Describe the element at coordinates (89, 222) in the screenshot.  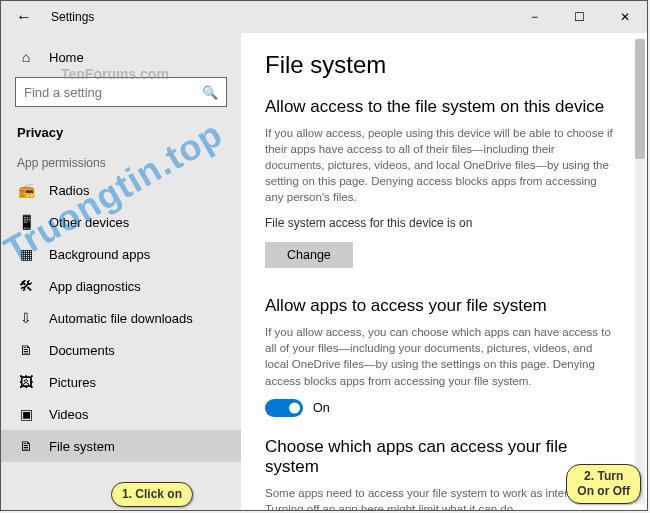
I see `sidebar-item-label: Other devices` at that location.